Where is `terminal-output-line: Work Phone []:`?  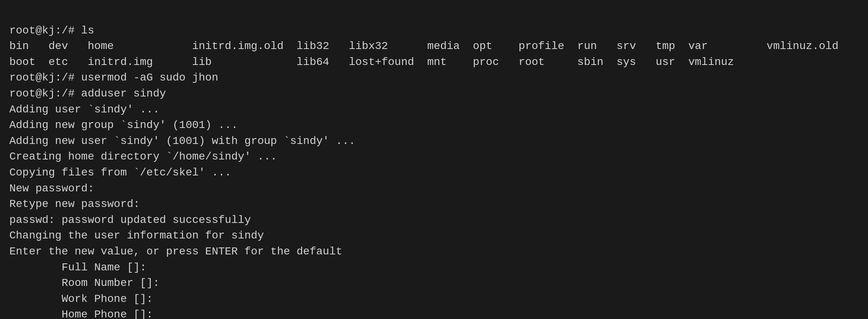 terminal-output-line: Work Phone []: is located at coordinates (434, 300).